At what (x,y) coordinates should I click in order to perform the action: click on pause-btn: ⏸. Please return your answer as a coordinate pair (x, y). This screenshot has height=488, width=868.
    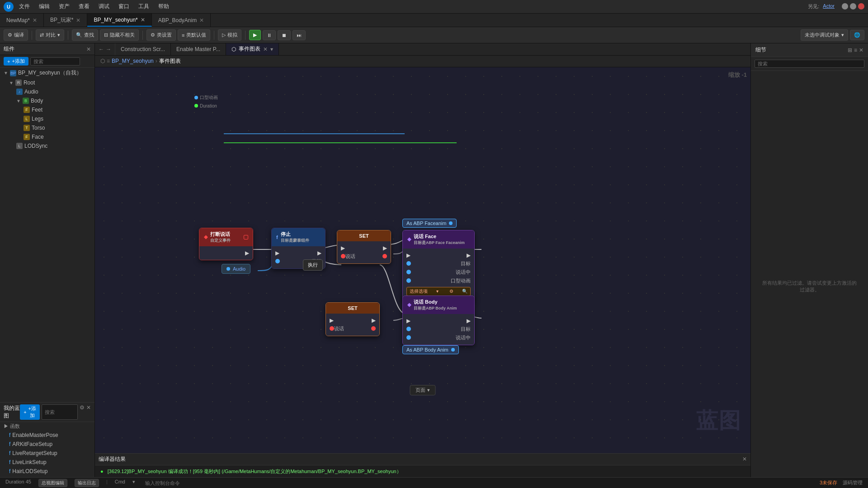
    Looking at the image, I should click on (269, 35).